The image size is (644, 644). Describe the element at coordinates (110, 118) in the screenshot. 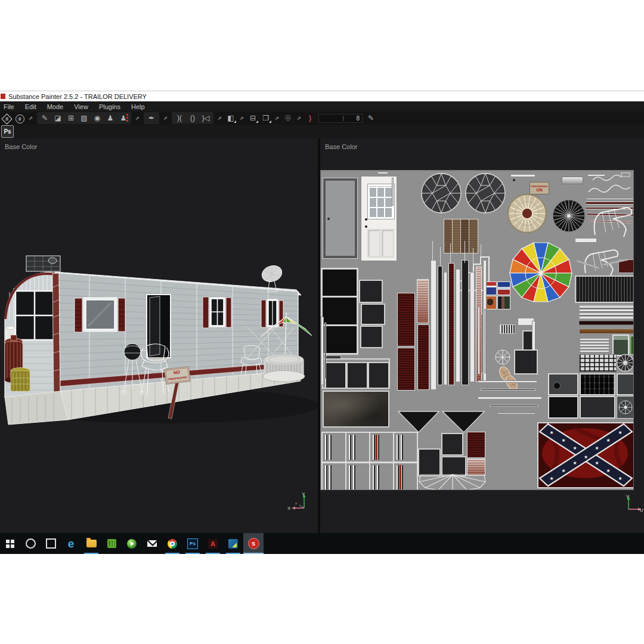

I see `clone-tool-icon: ♟` at that location.